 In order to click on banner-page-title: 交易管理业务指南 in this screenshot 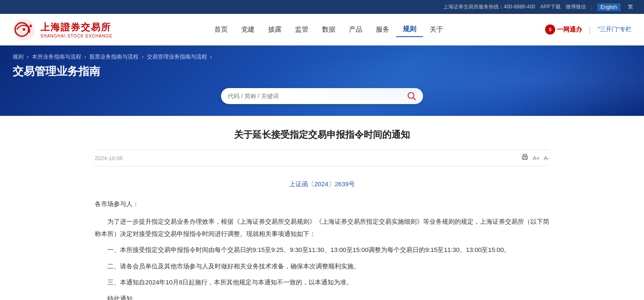, I will do `click(322, 72)`.